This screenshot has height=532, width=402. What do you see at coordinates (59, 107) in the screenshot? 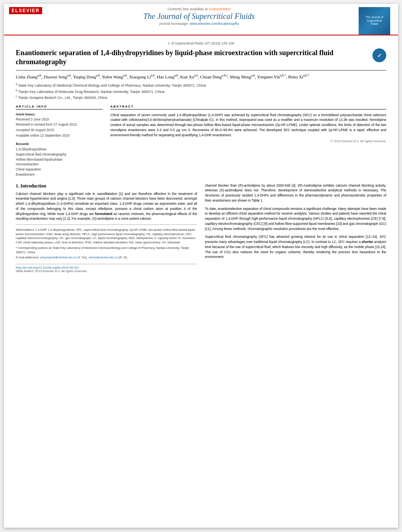
I see `article-info-header: ARTICLE INFO` at bounding box center [59, 107].